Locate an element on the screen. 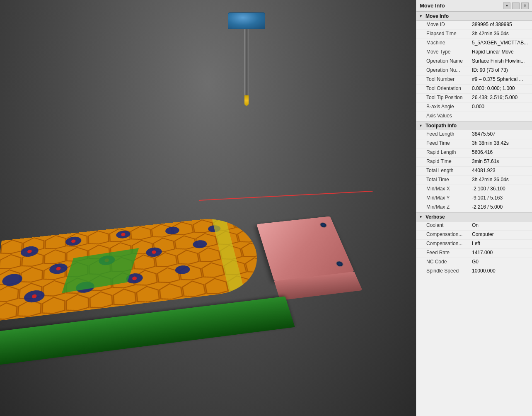 This screenshot has width=532, height=416. property-label: B-axis Angle is located at coordinates (449, 107).